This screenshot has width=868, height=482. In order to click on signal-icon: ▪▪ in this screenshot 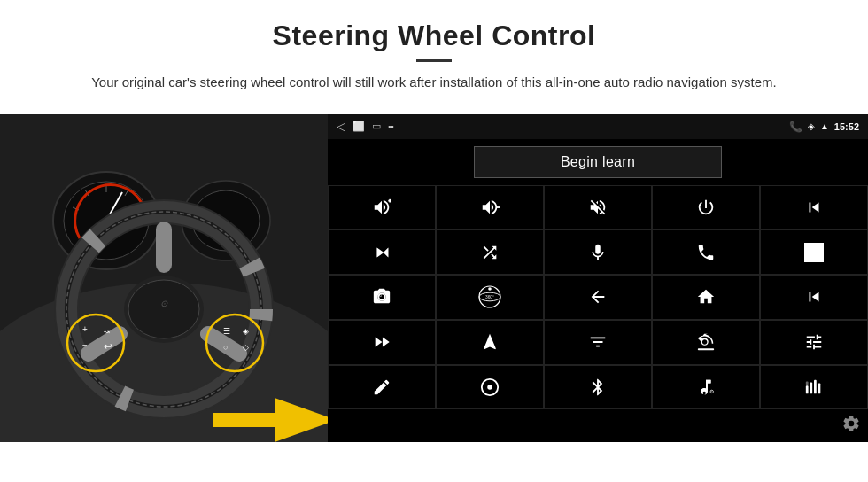, I will do `click(391, 127)`.